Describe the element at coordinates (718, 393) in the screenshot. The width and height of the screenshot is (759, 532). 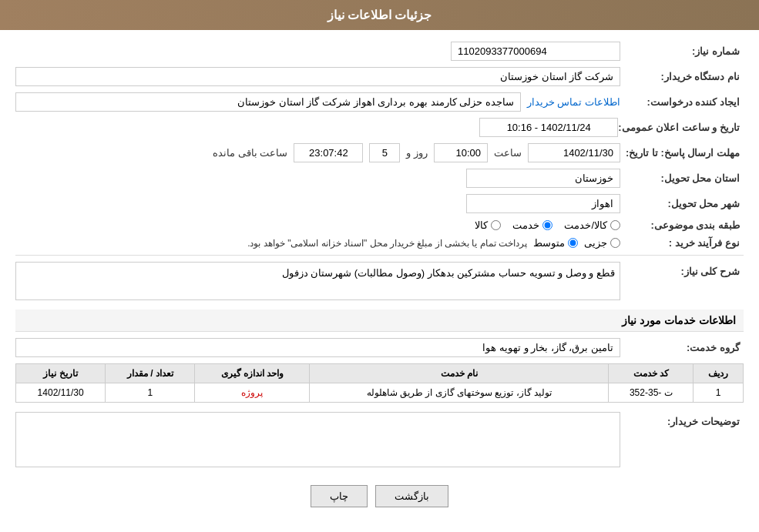
I see `cell-row: 1` at that location.